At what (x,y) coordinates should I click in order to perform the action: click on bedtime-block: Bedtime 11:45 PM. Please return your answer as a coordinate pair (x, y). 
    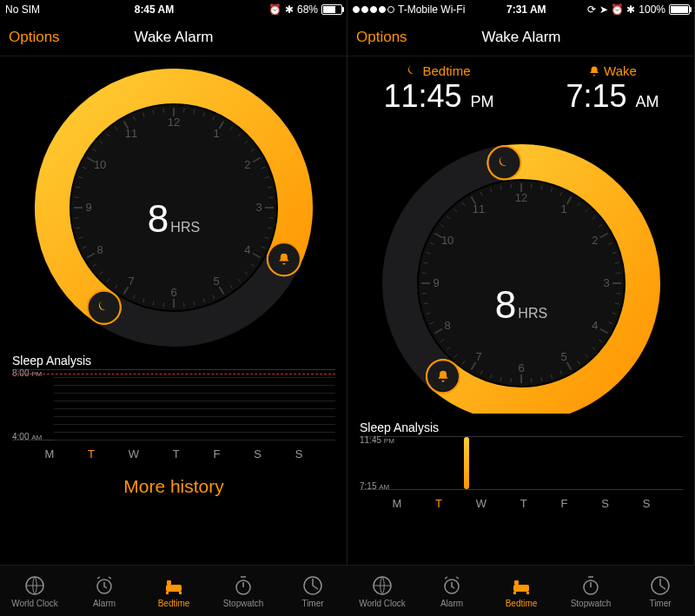
    Looking at the image, I should click on (438, 89).